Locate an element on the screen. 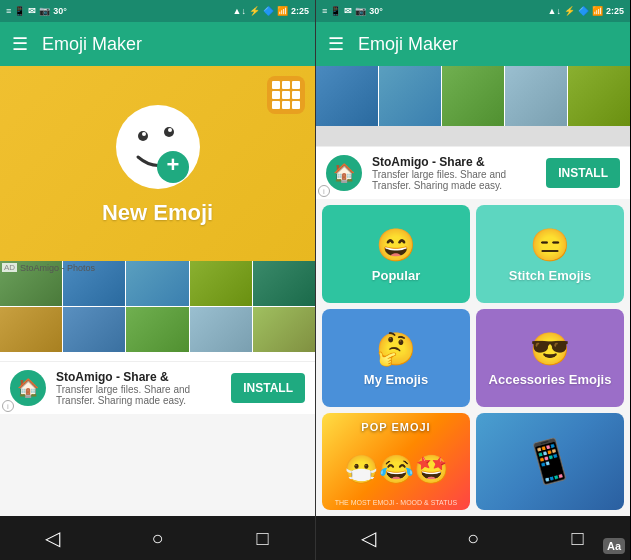  left-status-bar: ≡ 📱 ✉ 📷 30° ▲↓ ⚡ 🔷 📶 2:25 is located at coordinates (158, 11).